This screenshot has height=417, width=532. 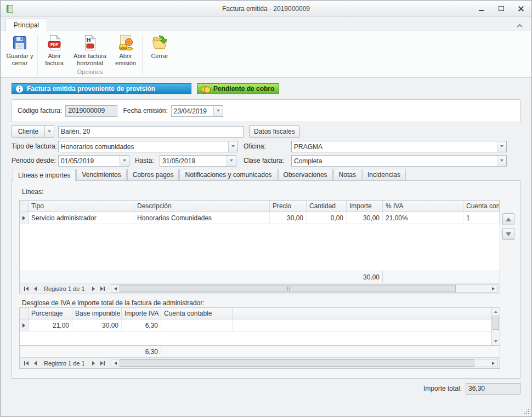 I want to click on cell-importe-iva: 6,30, so click(x=142, y=325).